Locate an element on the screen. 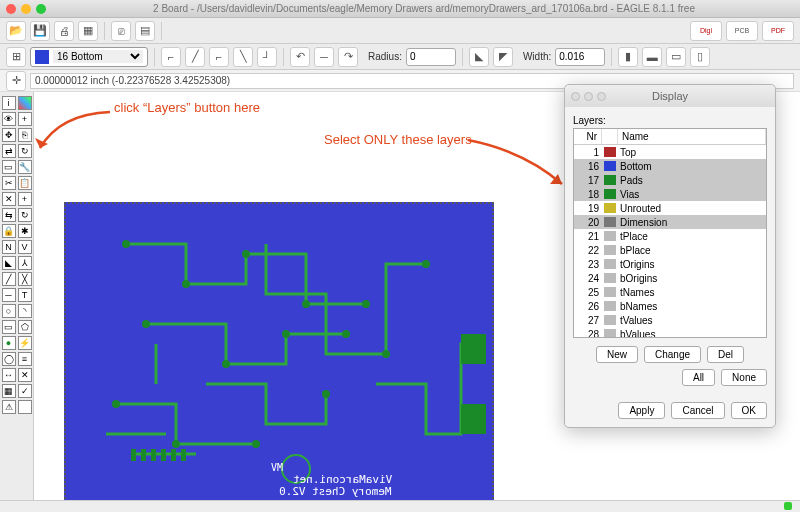 This screenshot has height=512, width=800. polygon-tool: ⬠ is located at coordinates (25, 327).